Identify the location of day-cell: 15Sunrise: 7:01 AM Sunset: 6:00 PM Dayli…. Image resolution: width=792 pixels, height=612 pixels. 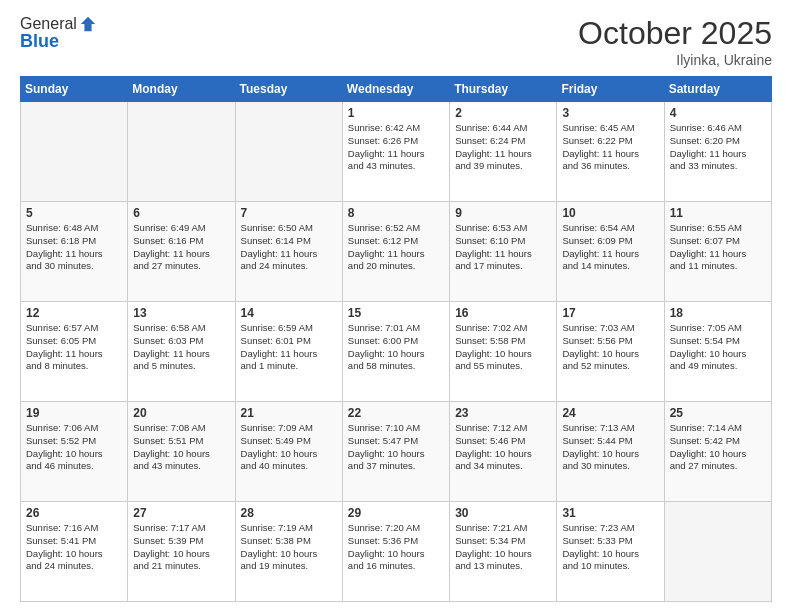
(396, 352).